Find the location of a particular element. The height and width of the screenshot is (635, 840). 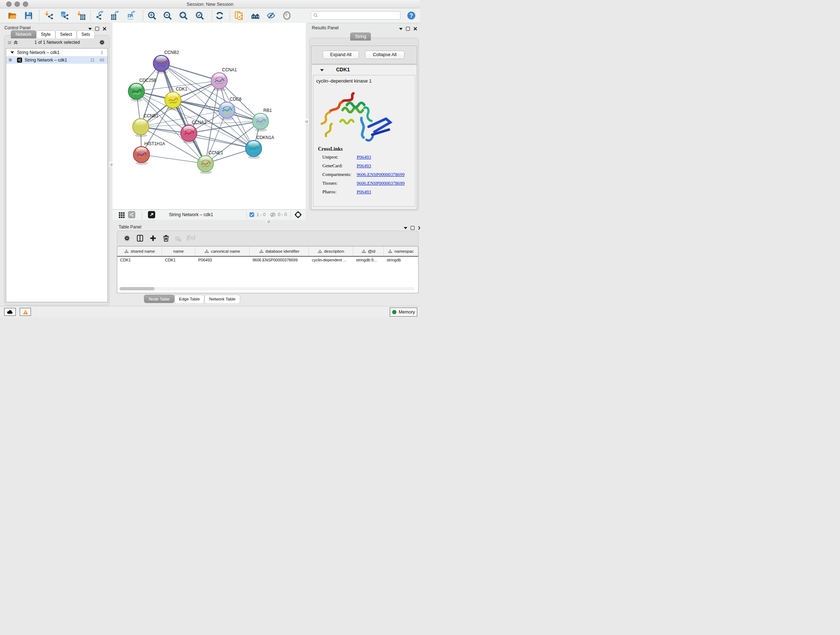

export-image-icon is located at coordinates (131, 16).